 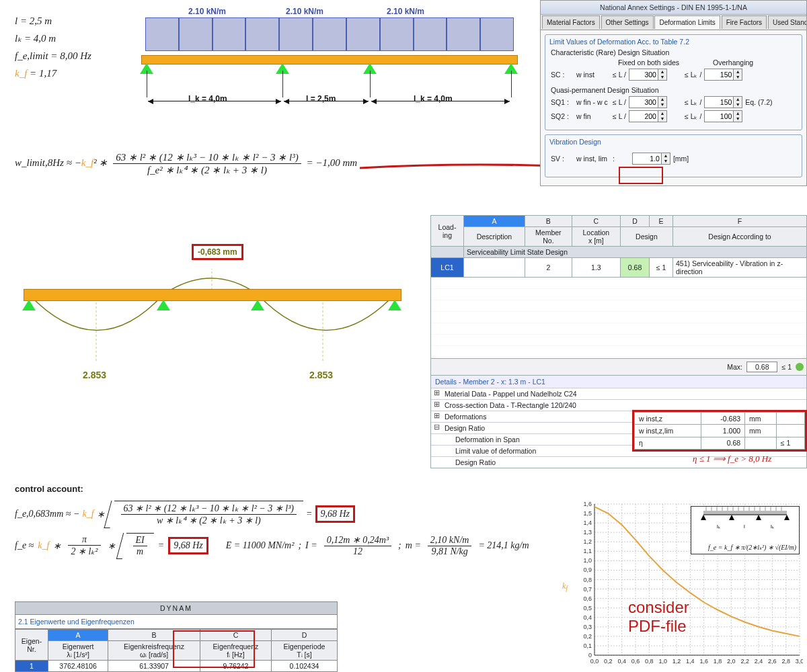 I want to click on settings-dialog: National Annex Settings - DIN EN 1995-1-…, so click(x=674, y=93).